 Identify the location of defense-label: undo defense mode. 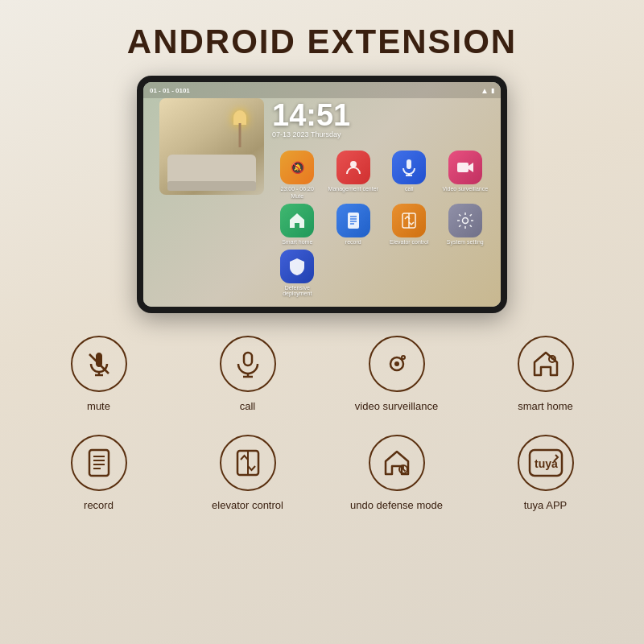
(396, 506).